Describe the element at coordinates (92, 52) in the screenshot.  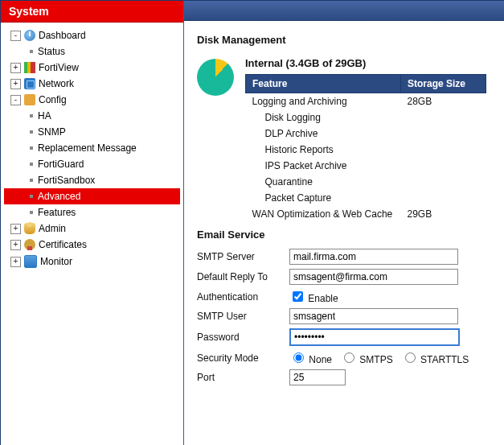
I see `nav-item-status: Status` at that location.